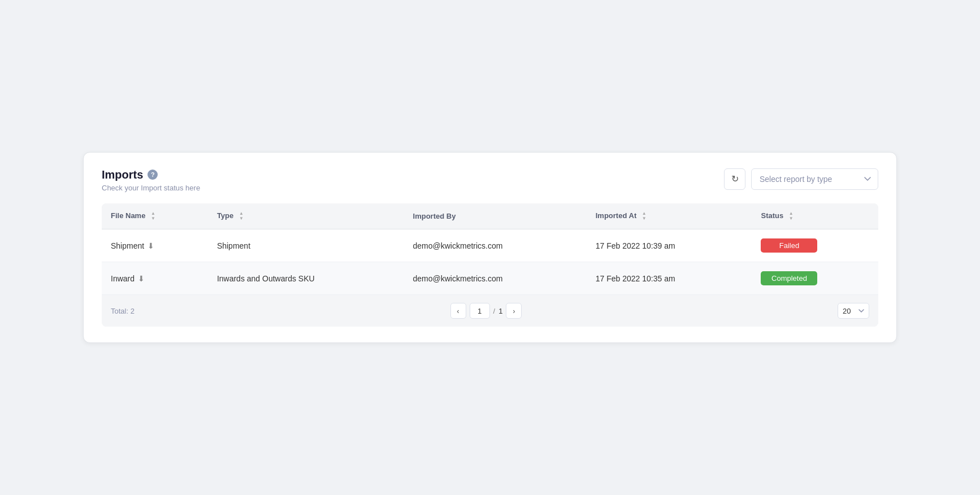 This screenshot has height=495, width=980. What do you see at coordinates (501, 311) in the screenshot?
I see `total-pages: 1` at bounding box center [501, 311].